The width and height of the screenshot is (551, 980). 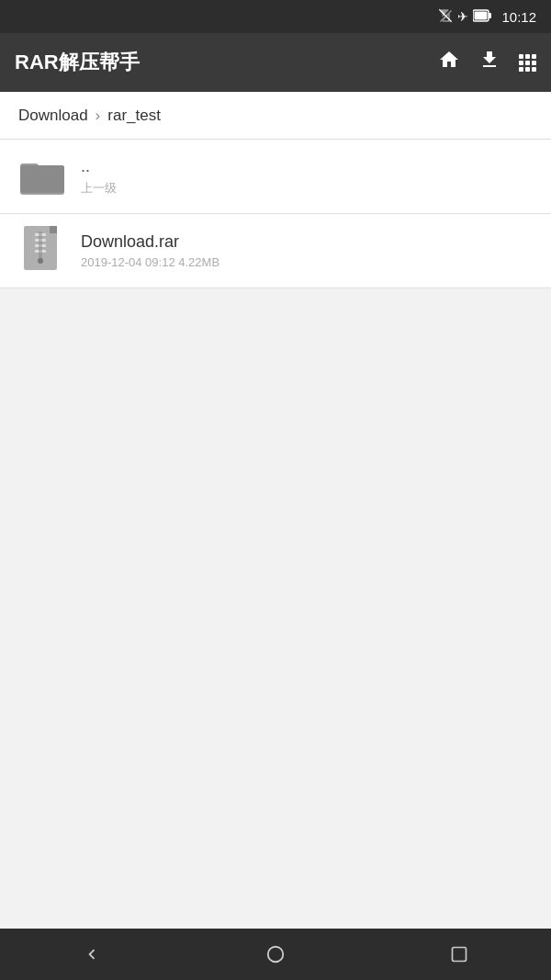 I want to click on home-button, so click(x=276, y=954).